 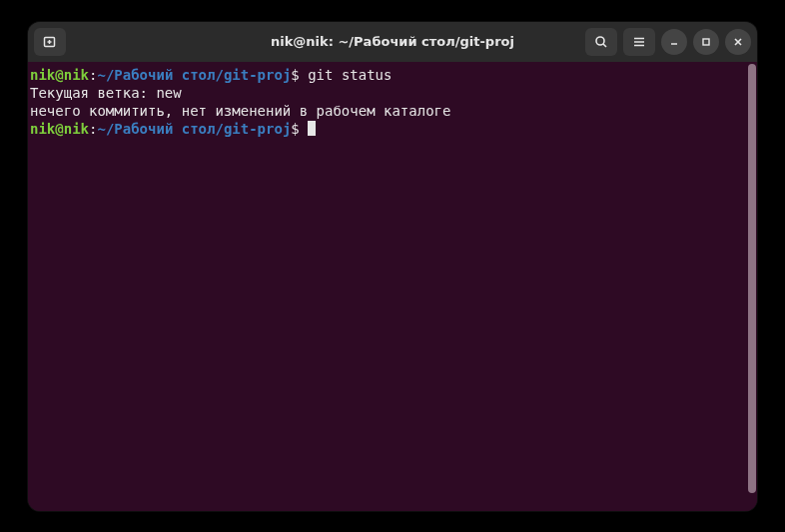 What do you see at coordinates (752, 286) in the screenshot?
I see `scrollbar` at bounding box center [752, 286].